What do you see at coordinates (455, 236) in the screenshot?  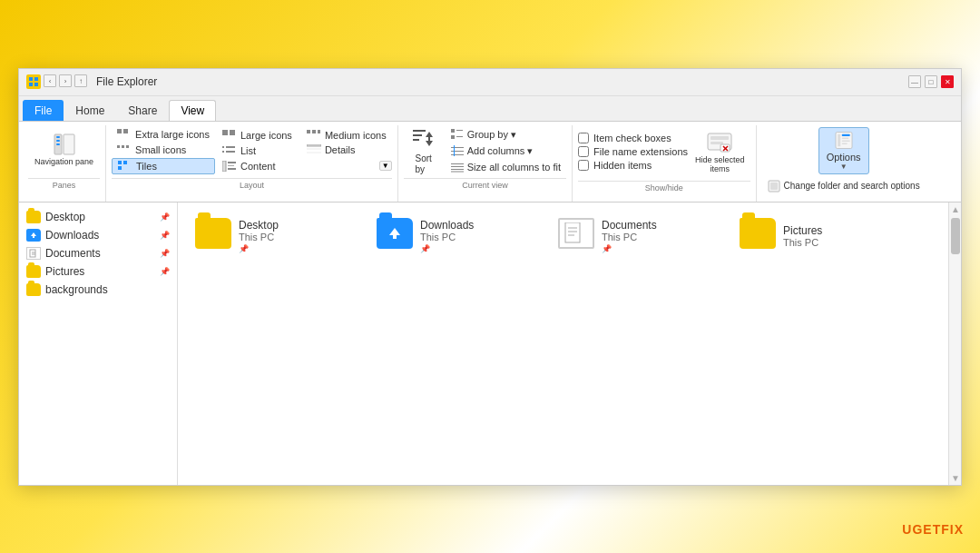 I see `file-tile-downloads: Downloads This PC 📌` at bounding box center [455, 236].